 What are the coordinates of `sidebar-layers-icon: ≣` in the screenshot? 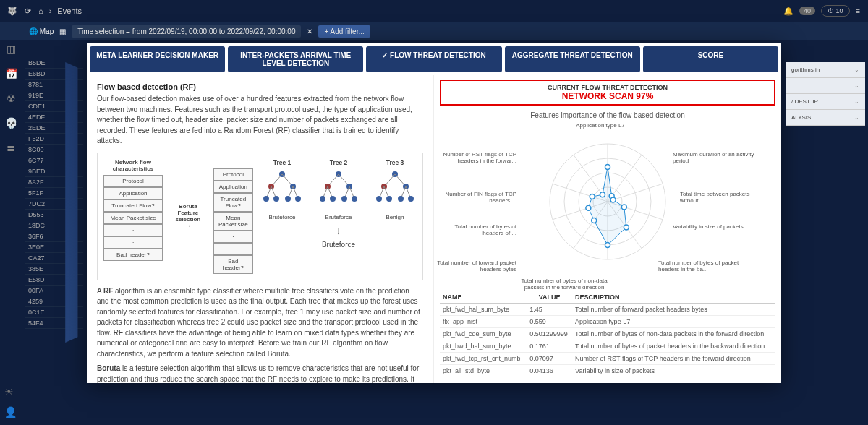 It's located at (11, 147).